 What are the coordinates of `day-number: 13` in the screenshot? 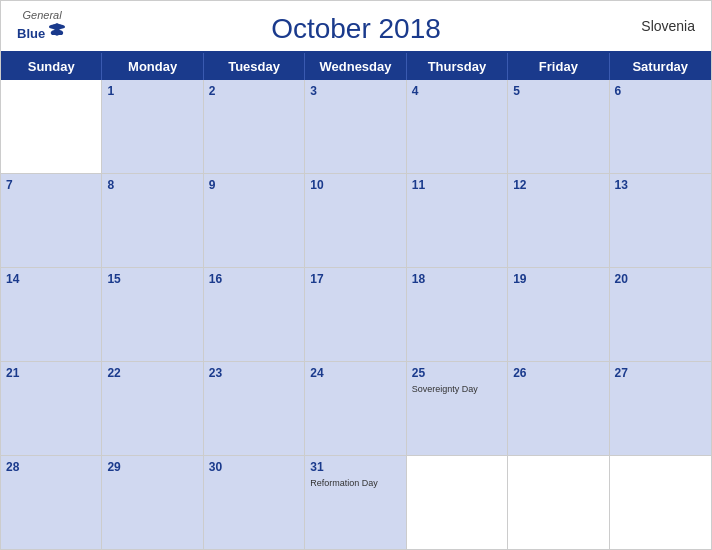 It's located at (660, 186).